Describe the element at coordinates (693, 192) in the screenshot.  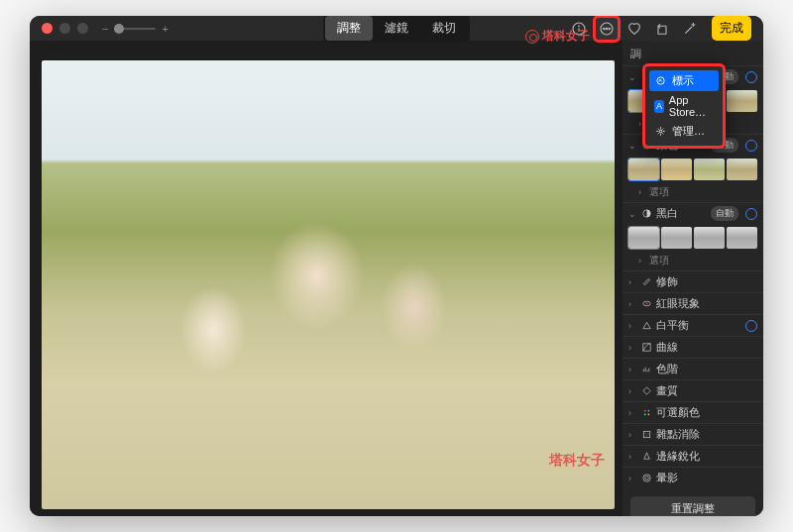
I see `color-options-row: ›選項` at that location.